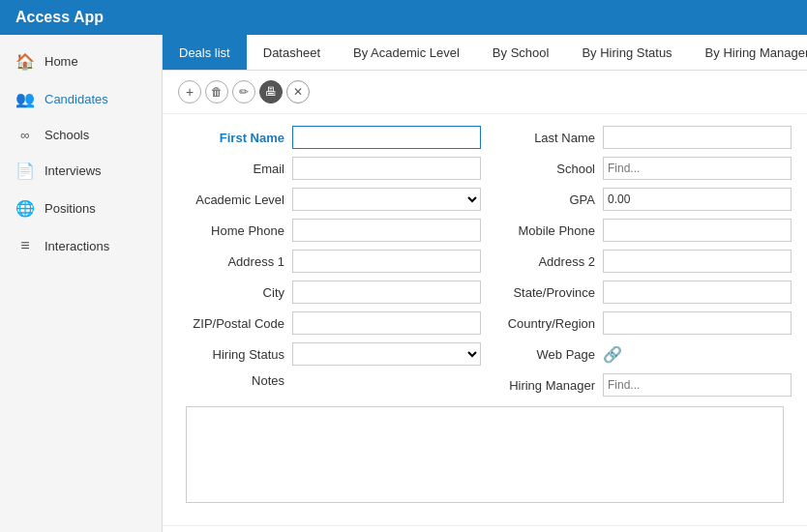 The height and width of the screenshot is (532, 807). Describe the element at coordinates (697, 168) in the screenshot. I see `school-input` at that location.